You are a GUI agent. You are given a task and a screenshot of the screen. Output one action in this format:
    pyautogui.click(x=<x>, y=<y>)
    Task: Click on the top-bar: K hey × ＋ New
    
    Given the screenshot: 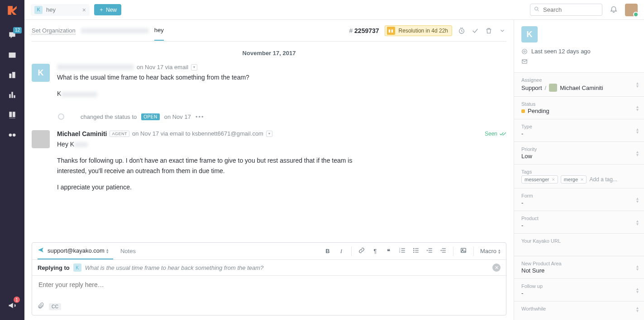 What is the action you would take?
    pyautogui.click(x=334, y=10)
    